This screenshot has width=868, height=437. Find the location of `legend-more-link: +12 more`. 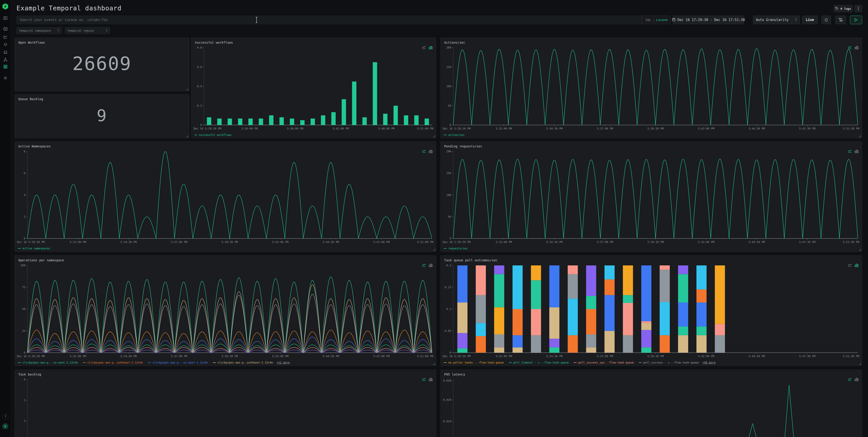

legend-more-link: +12 more is located at coordinates (283, 363).